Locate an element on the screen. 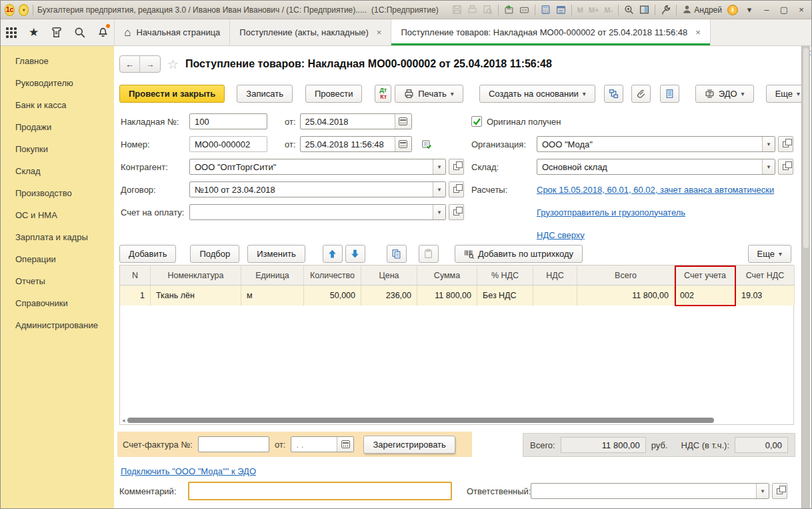  invoice-no-input: 100 is located at coordinates (228, 121).